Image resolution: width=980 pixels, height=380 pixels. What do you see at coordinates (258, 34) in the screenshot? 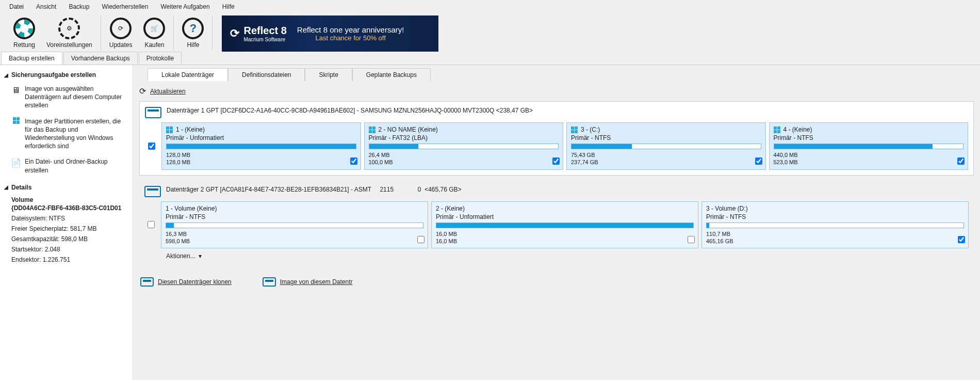
I see `reflect-logo: ⟳ Reflect 8 Macrium Software` at bounding box center [258, 34].